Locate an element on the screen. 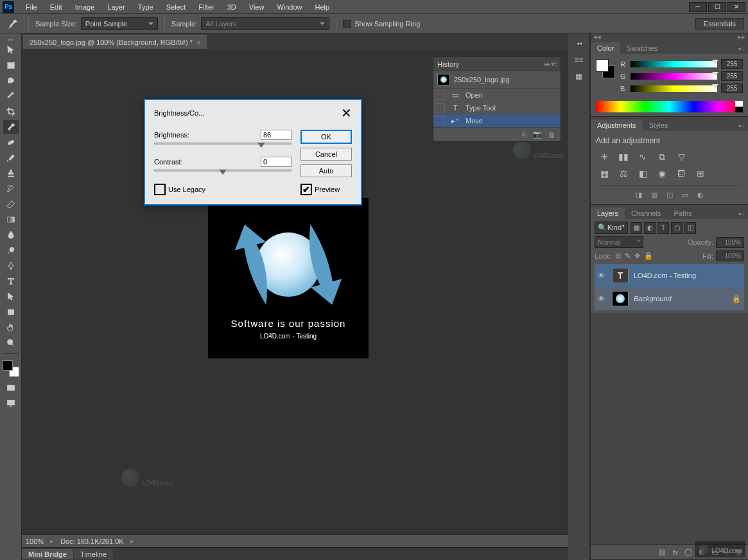 The height and width of the screenshot is (560, 748). brush-tool-icon is located at coordinates (11, 158).